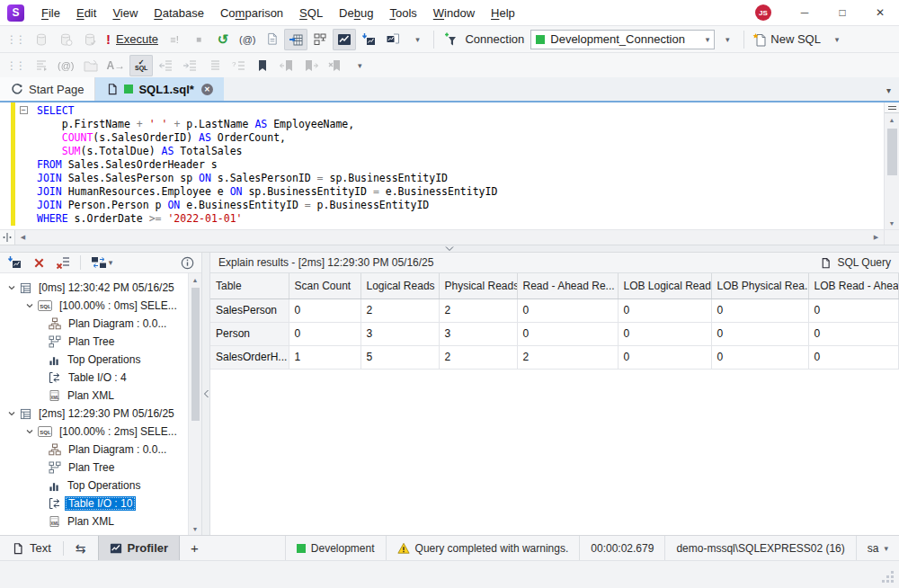 Image resolution: width=899 pixels, height=588 pixels. Describe the element at coordinates (892, 223) in the screenshot. I see `scroll-down-icon: ▼` at that location.